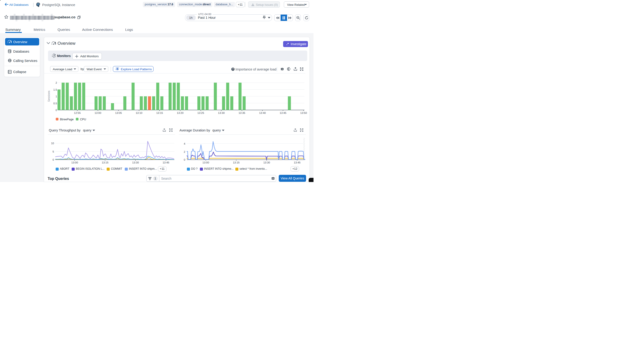 The height and width of the screenshot is (364, 627). Describe the element at coordinates (139, 113) in the screenshot. I see `svg-text: 13:10` at that location.